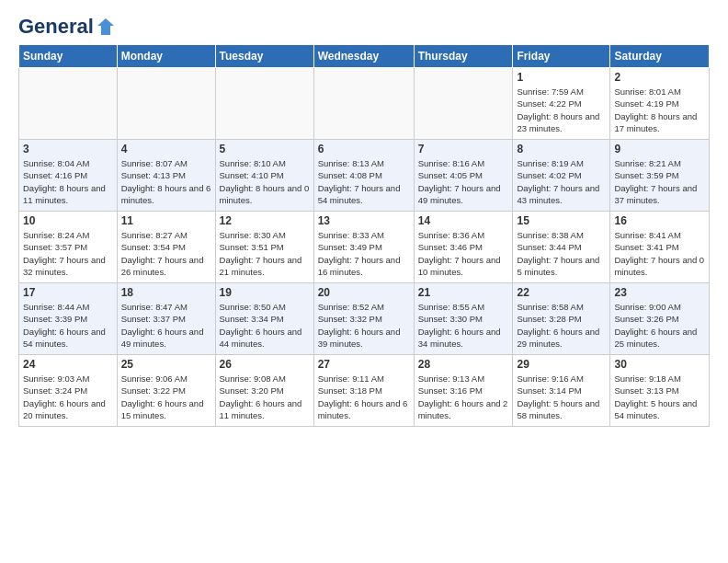 The image size is (728, 563). What do you see at coordinates (265, 326) in the screenshot?
I see `day-info: Sunrise: 8:50 AMSunset: 3:34 PMDaylight:…` at bounding box center [265, 326].